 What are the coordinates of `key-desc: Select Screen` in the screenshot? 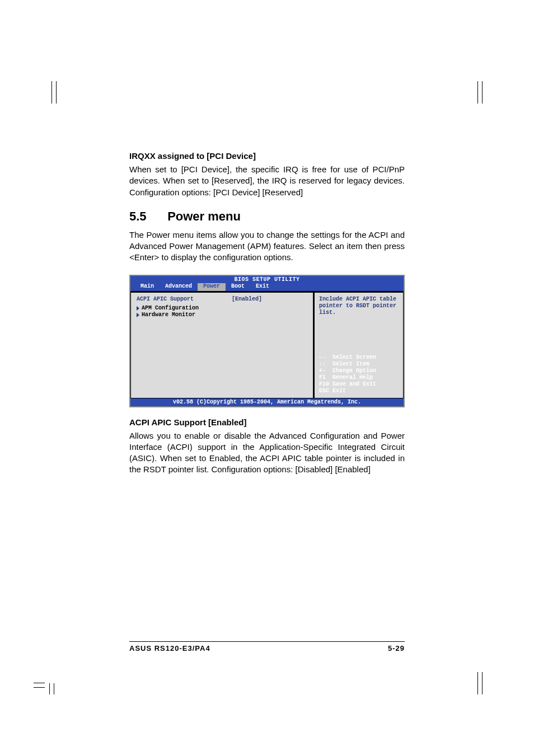 It's located at (354, 358).